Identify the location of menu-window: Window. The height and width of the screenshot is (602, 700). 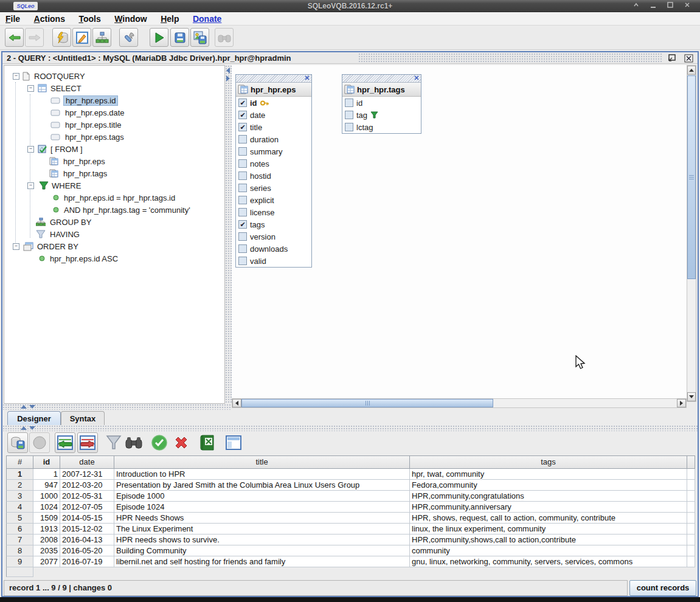
(131, 19).